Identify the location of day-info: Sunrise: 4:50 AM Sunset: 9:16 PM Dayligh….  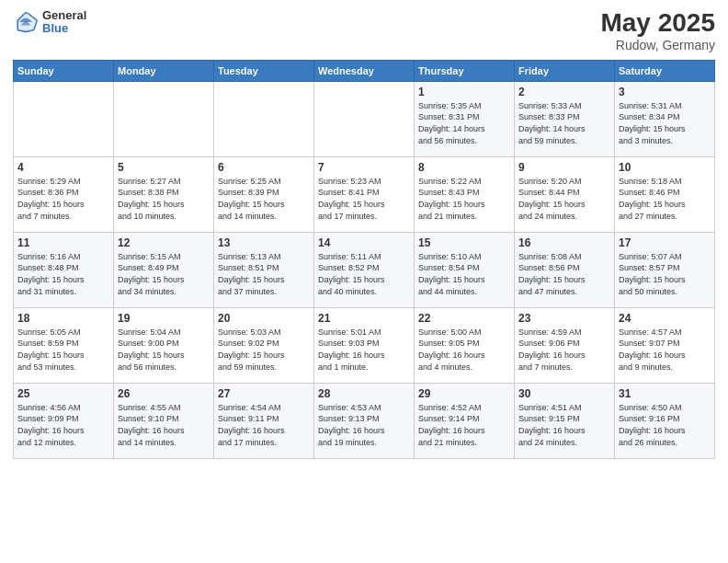
(665, 425).